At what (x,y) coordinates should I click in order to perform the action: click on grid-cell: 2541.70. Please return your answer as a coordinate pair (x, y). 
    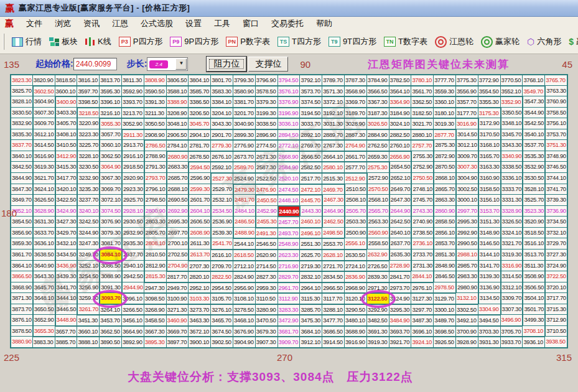
    Looking at the image, I should click on (221, 243).